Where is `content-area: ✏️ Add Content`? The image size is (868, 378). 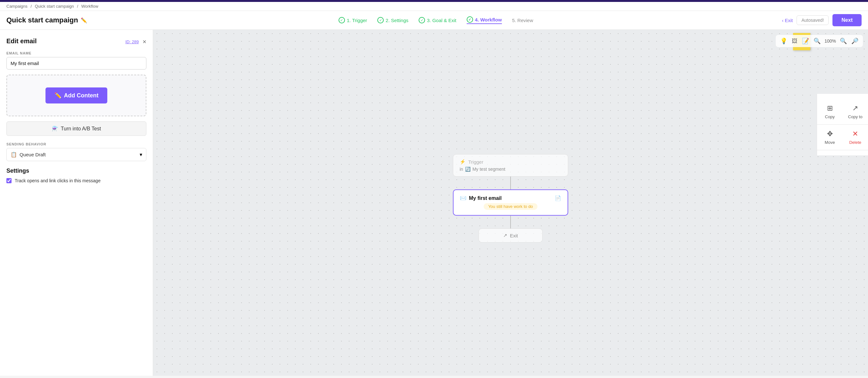
content-area: ✏️ Add Content is located at coordinates (76, 96).